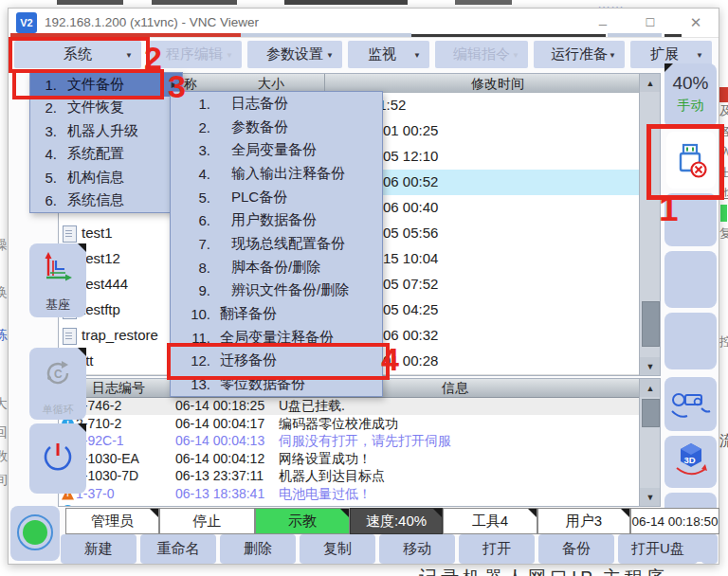 This screenshot has height=576, width=728. I want to click on status-label: 用户3, so click(584, 521).